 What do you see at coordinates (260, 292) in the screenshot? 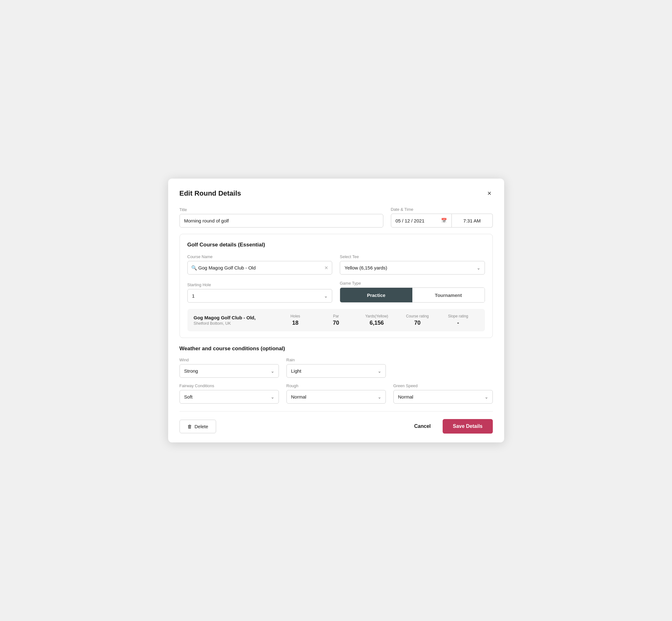
I see `starting-hole-group: Starting Hole 1 2 3 4 5 ⌄` at bounding box center [260, 292].